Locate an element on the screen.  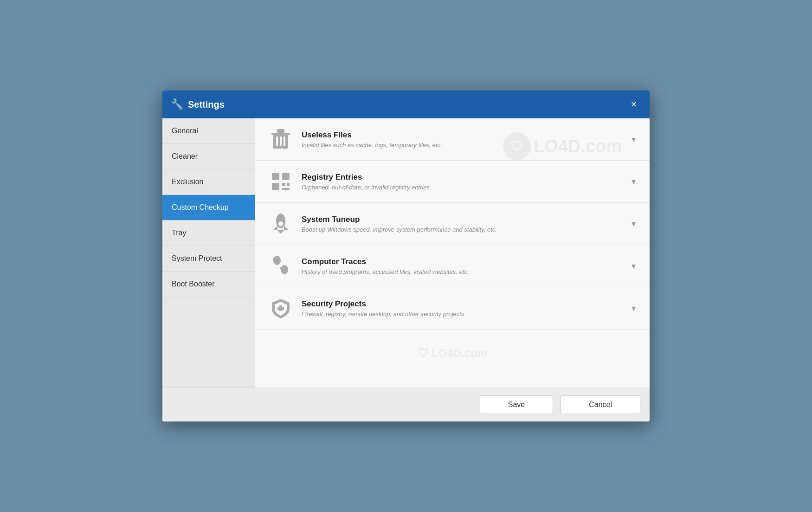
title-bar: 🔧 Settings × is located at coordinates (406, 104).